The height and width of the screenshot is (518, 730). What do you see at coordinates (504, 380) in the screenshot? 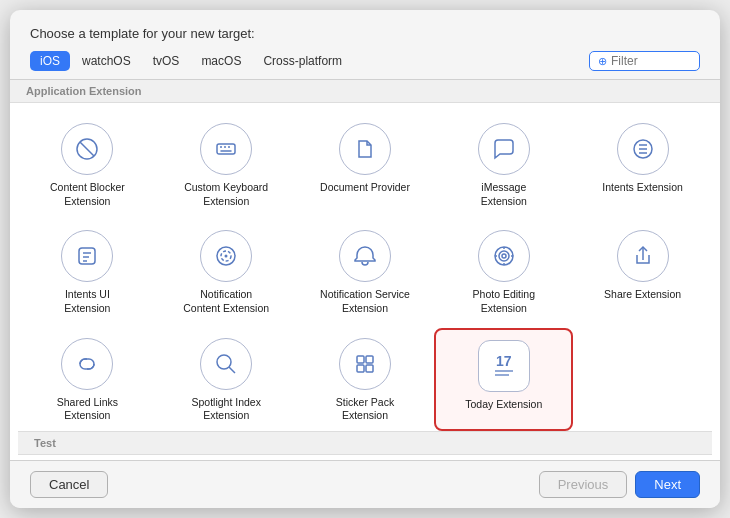
I see `today-extension-item: 17 Today Extension` at bounding box center [504, 380].